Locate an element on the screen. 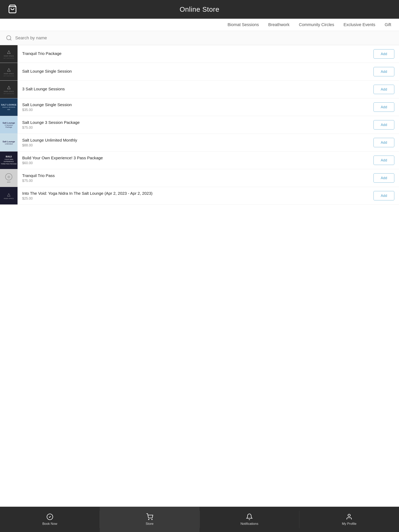 The image size is (399, 532). product-row-salt-lounge-unlimited: Salt Lounge Unlimited Salt Lounge Unlimi… is located at coordinates (200, 143).